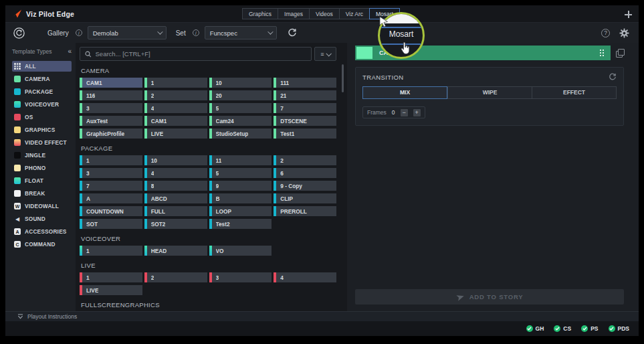 The height and width of the screenshot is (344, 644). Describe the element at coordinates (41, 181) in the screenshot. I see `sidebar-item-float: FLOAT` at that location.